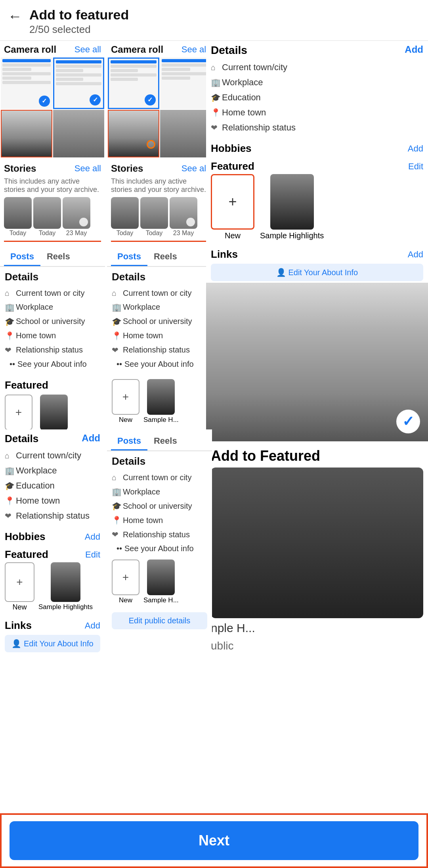  What do you see at coordinates (233, 202) in the screenshot?
I see `featured-new-button-3: +` at bounding box center [233, 202].